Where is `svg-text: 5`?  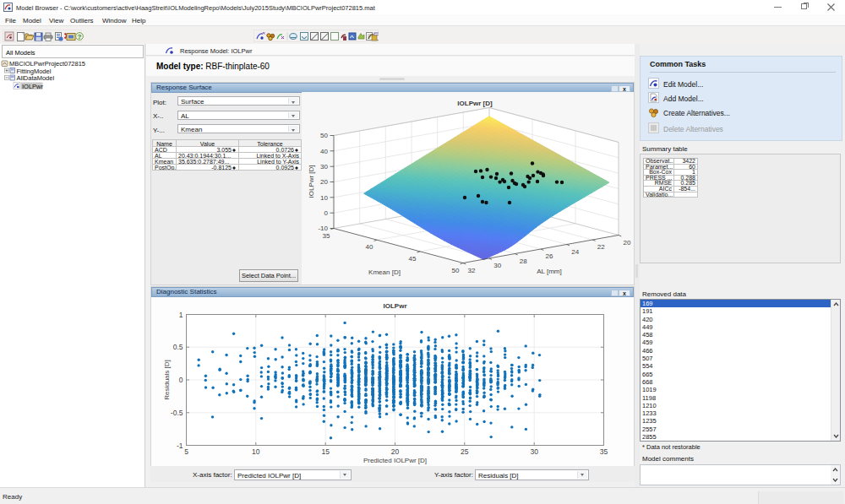 svg-text: 5 is located at coordinates (186, 452).